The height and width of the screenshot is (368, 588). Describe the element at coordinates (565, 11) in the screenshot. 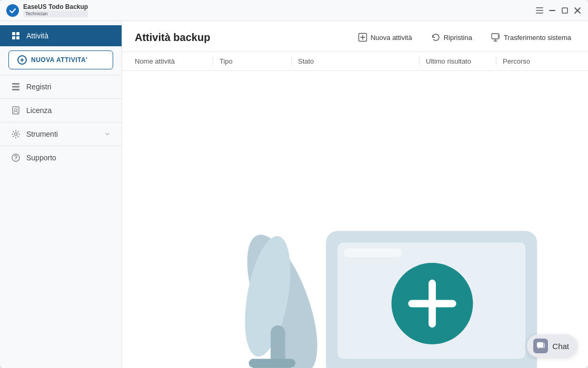

I see `maximize-button` at that location.